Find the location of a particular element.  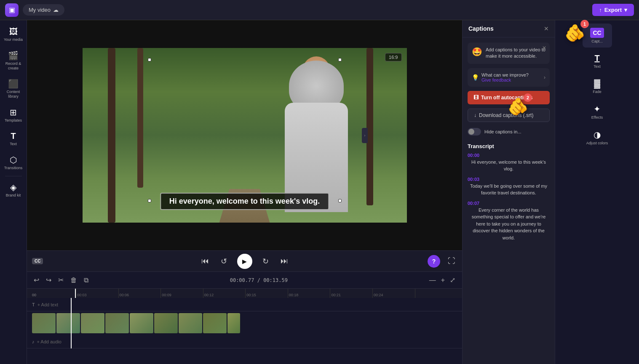

timeline-ruler: 00 00:03 00:06 00:09 00:12 00:15 00:18 0… is located at coordinates (244, 293).